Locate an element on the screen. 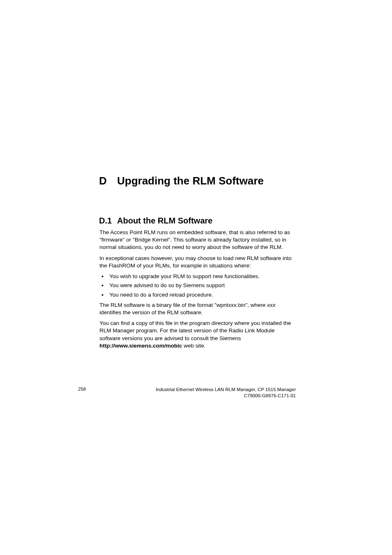  paragraph-4-suffix: web site. is located at coordinates (194, 346).